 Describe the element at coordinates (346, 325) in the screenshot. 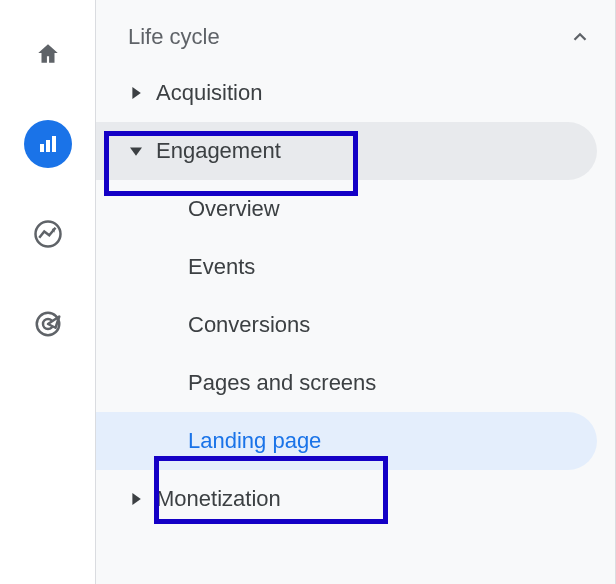

I see `nav-subitem-conversions: Conversions` at that location.